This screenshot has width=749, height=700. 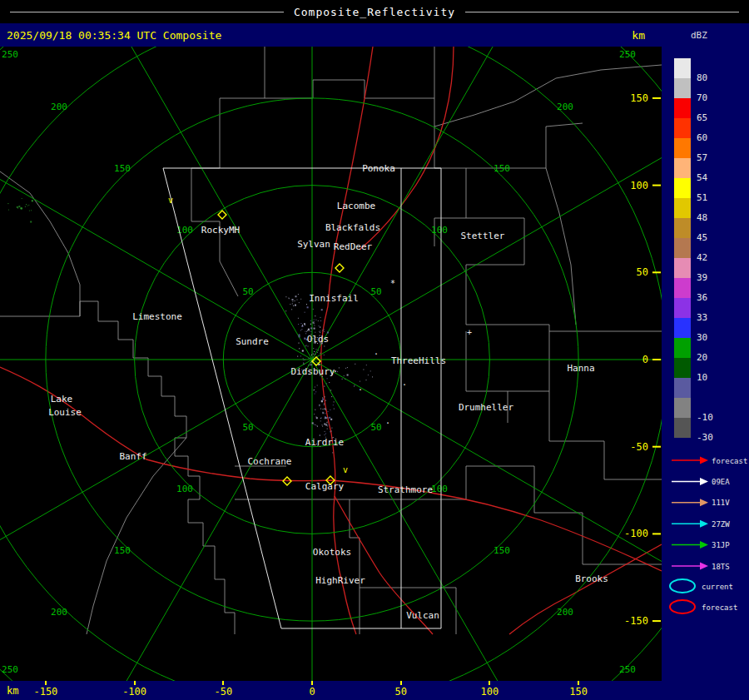 What do you see at coordinates (565, 613) in the screenshot?
I see `range-ring-label: 200` at bounding box center [565, 613].